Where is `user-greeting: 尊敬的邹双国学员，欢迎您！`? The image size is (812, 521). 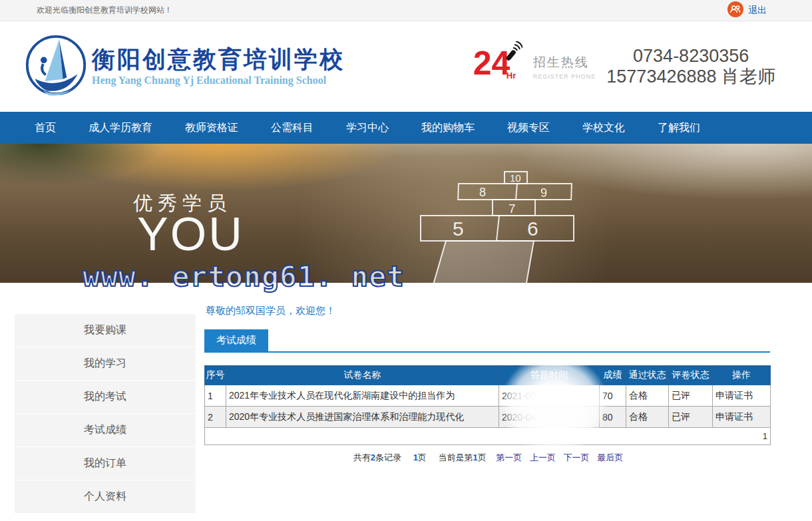 user-greeting: 尊敬的邹双国学员，欢迎您！ is located at coordinates (488, 311).